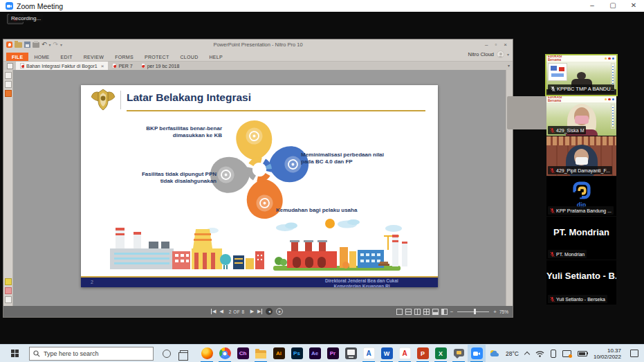  What do you see at coordinates (423, 353) in the screenshot?
I see `taskbar-app-powerpoint: P` at bounding box center [423, 353].